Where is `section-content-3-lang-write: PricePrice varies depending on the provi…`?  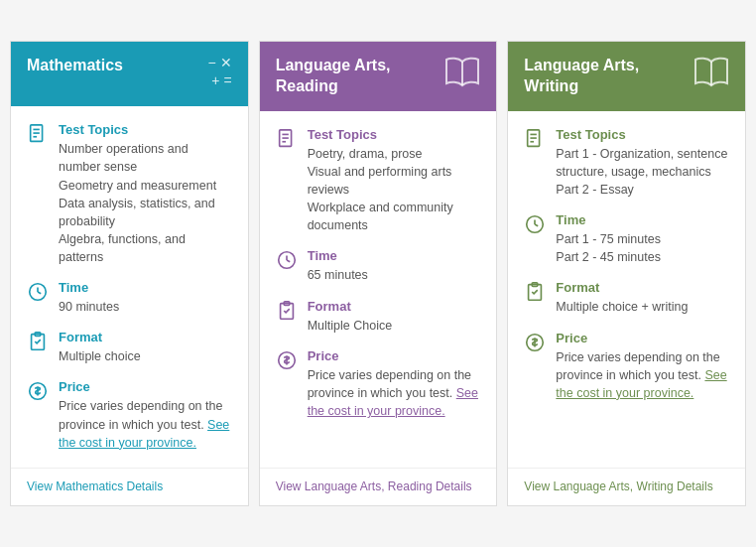
section-content-3-lang-write: PricePrice varies depending on the provi… is located at coordinates (643, 366).